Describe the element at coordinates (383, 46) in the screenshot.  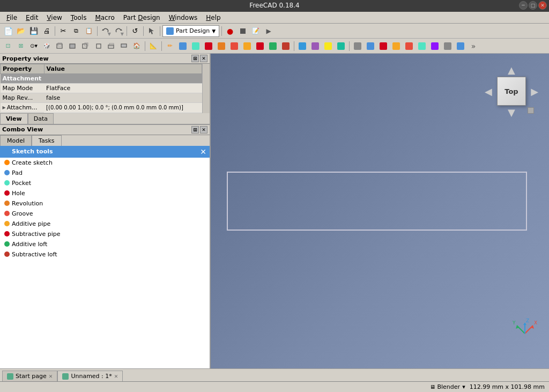
I see `pd-b2-button` at that location.